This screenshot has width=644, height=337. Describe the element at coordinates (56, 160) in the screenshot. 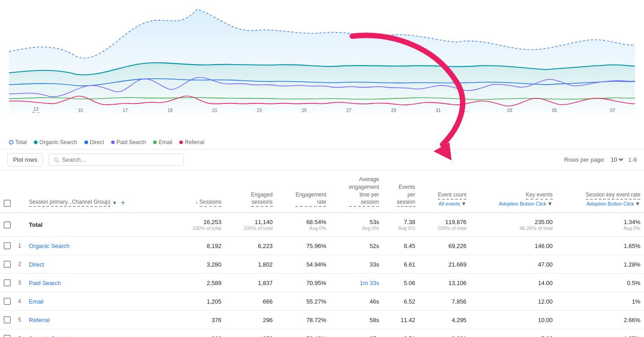

I see `search-icon` at that location.